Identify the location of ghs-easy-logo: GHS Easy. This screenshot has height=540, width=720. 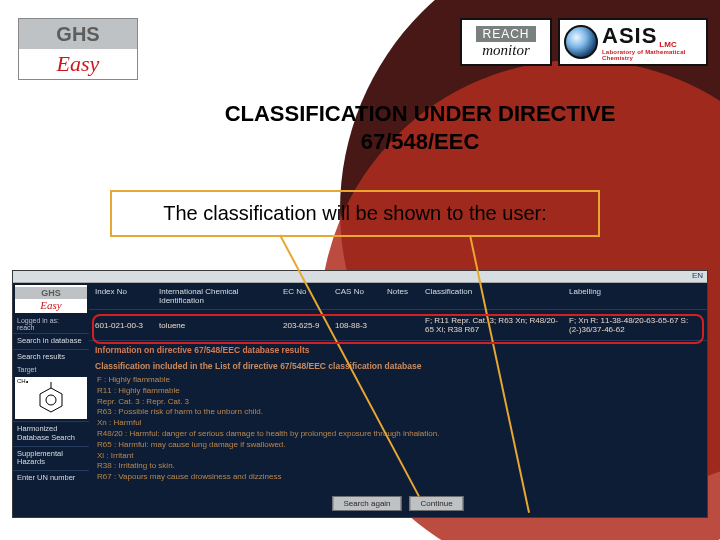
(78, 49).